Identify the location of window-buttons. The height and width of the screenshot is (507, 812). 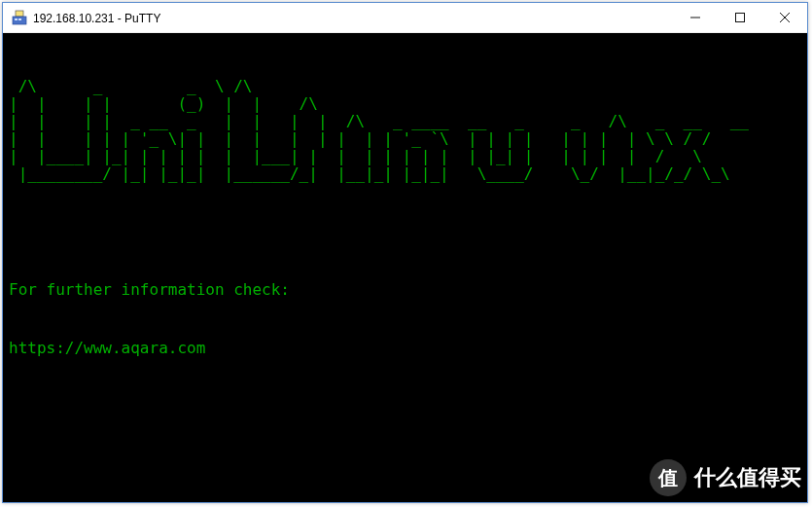
(740, 18).